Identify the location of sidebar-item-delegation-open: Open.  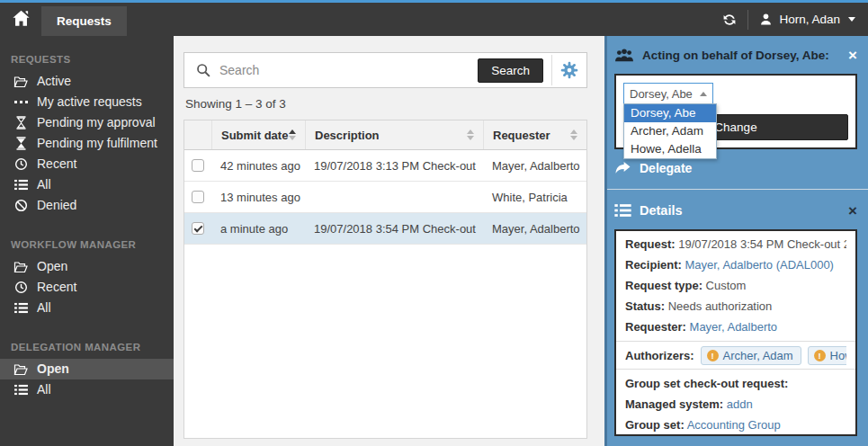
(86, 369).